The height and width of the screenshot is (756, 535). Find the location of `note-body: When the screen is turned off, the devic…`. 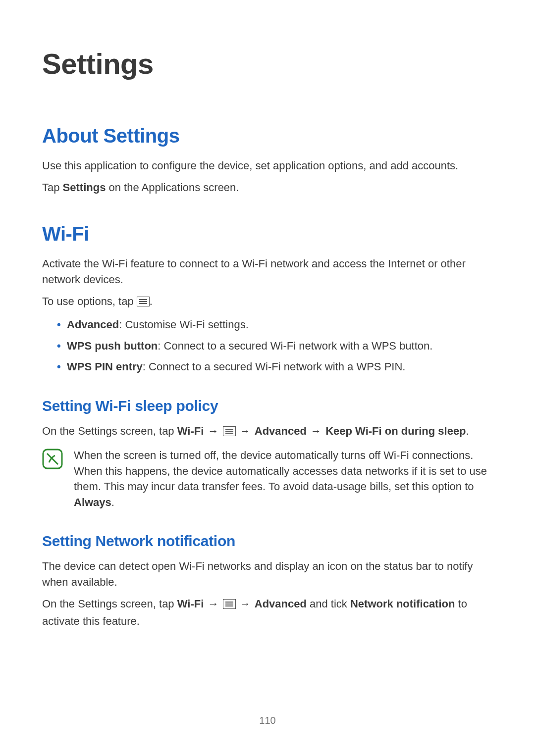

note-body: When the screen is turned off, the devic… is located at coordinates (280, 471).